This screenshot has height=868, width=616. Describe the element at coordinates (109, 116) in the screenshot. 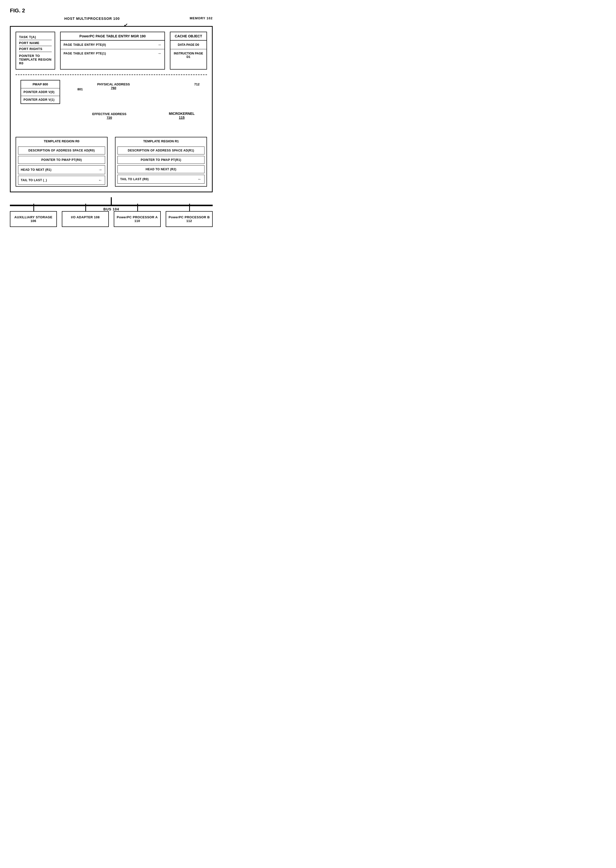

I see `effective-address-label: EFFECTIVE ADDRESS 720` at that location.